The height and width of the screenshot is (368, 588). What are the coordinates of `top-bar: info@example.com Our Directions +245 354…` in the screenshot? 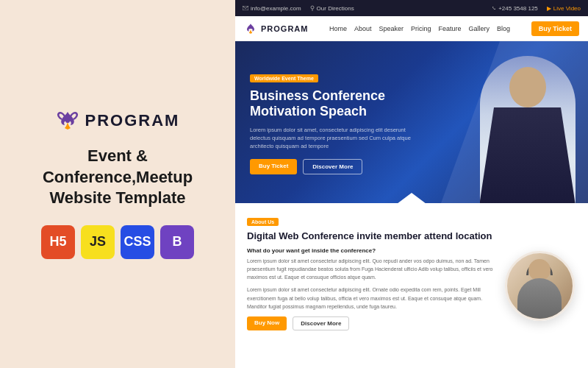 It's located at (412, 8).